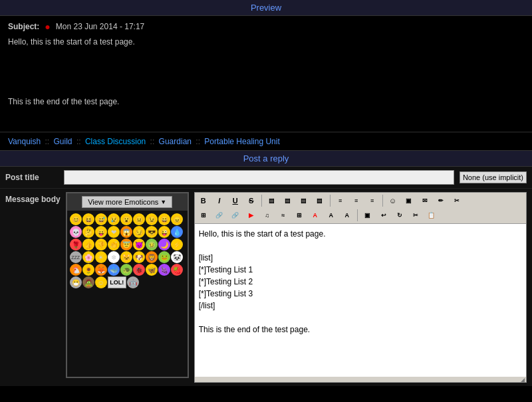 Image resolution: width=532 pixels, height=402 pixels. Describe the element at coordinates (126, 219) in the screenshot. I see `emoticon-5: 😮` at that location.